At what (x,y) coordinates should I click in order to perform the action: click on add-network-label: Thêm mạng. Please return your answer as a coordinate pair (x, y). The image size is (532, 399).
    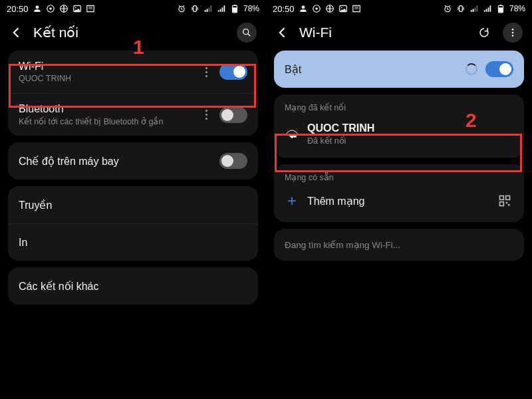
    Looking at the image, I should click on (398, 201).